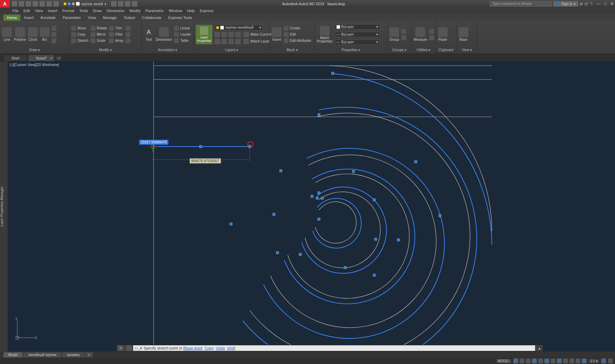 This screenshot has height=364, width=615. What do you see at coordinates (540, 348) in the screenshot?
I see `chevron-up-icon: ▴` at bounding box center [540, 348].